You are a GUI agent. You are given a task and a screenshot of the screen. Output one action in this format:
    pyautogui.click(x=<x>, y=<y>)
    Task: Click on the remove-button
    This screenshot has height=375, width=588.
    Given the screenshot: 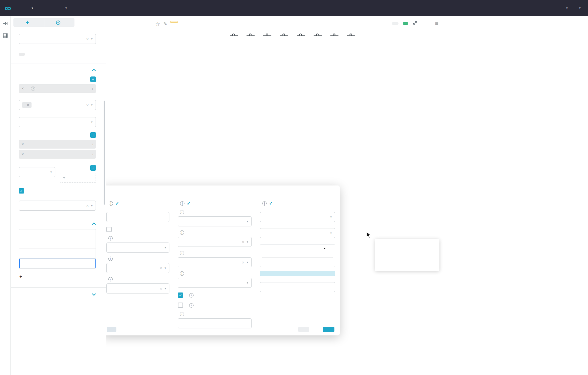 What is the action you would take?
    pyautogui.click(x=112, y=329)
    